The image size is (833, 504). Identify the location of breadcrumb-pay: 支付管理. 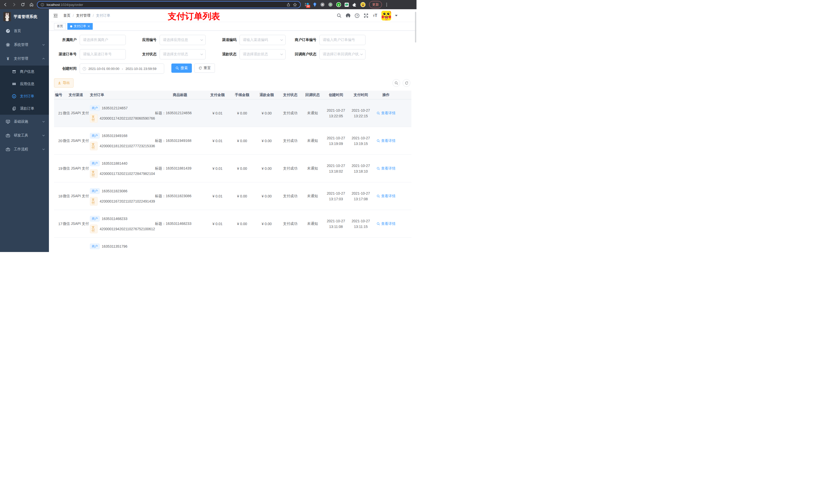
(83, 16).